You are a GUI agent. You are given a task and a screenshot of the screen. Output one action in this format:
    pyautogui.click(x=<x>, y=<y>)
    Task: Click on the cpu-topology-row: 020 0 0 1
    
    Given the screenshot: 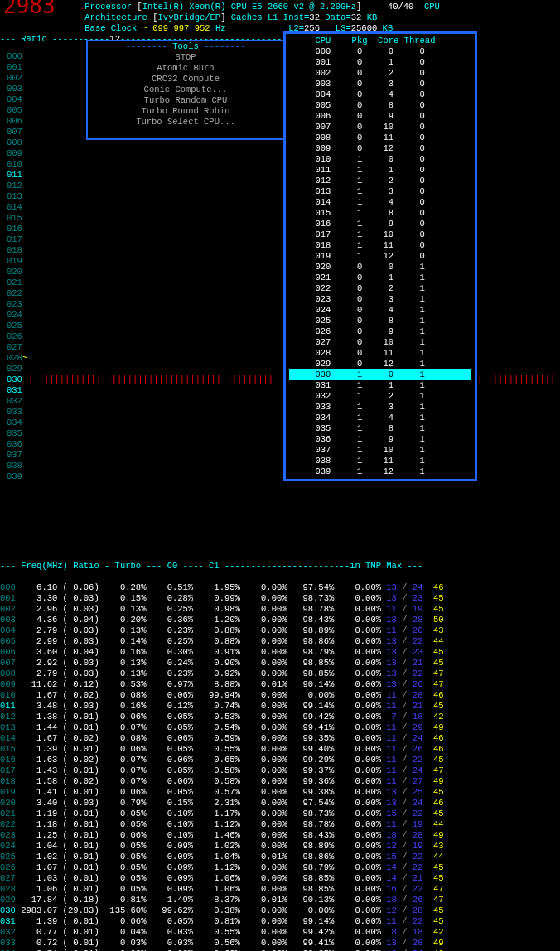 What is the action you would take?
    pyautogui.click(x=380, y=267)
    